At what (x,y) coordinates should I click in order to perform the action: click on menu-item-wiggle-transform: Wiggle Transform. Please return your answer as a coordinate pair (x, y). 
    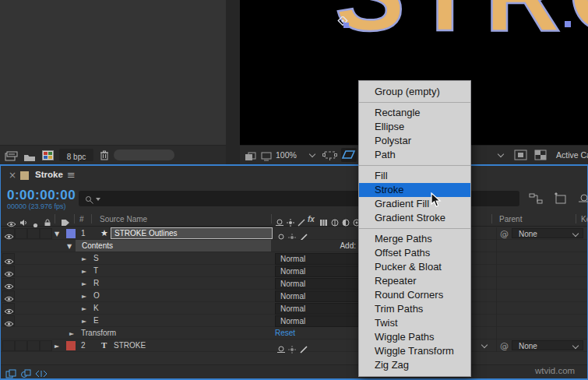
    Looking at the image, I should click on (414, 351).